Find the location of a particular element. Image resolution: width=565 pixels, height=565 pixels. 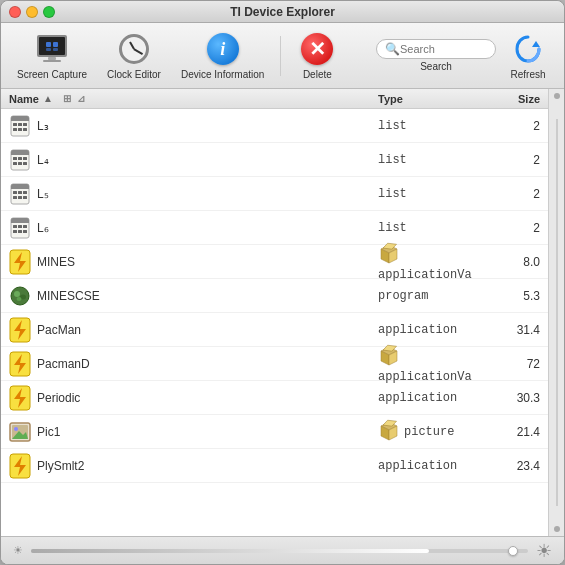

delete-icon-wrap: ✕ is located at coordinates (317, 49).